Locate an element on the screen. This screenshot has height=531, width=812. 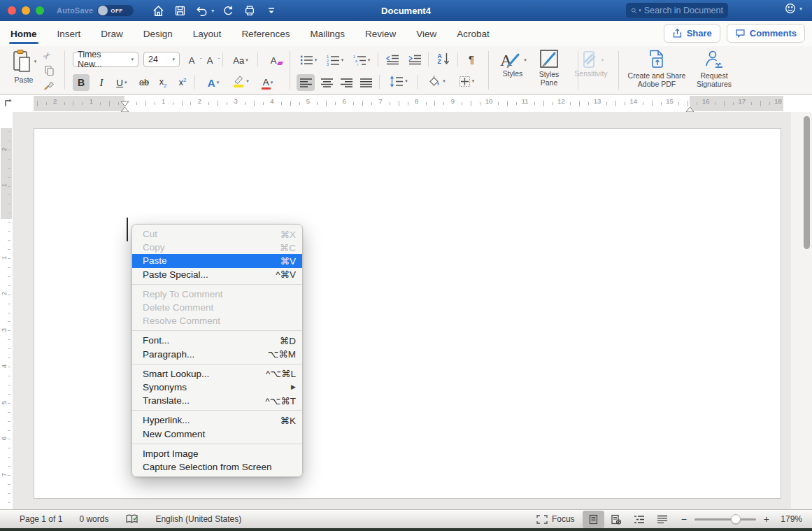
draft-view-button is located at coordinates (663, 519).